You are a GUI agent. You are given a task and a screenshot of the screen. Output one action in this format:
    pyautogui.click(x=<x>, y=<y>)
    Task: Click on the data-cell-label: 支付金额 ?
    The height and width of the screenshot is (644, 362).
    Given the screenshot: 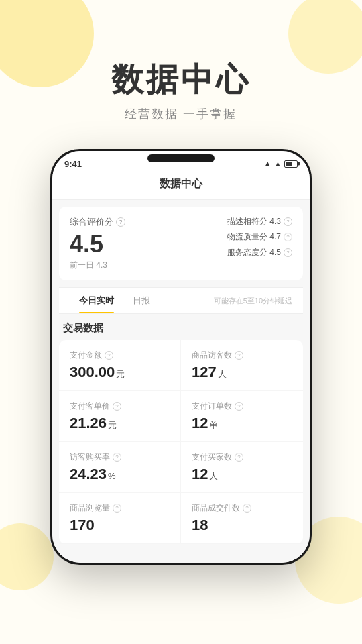 What is the action you would take?
    pyautogui.click(x=119, y=356)
    